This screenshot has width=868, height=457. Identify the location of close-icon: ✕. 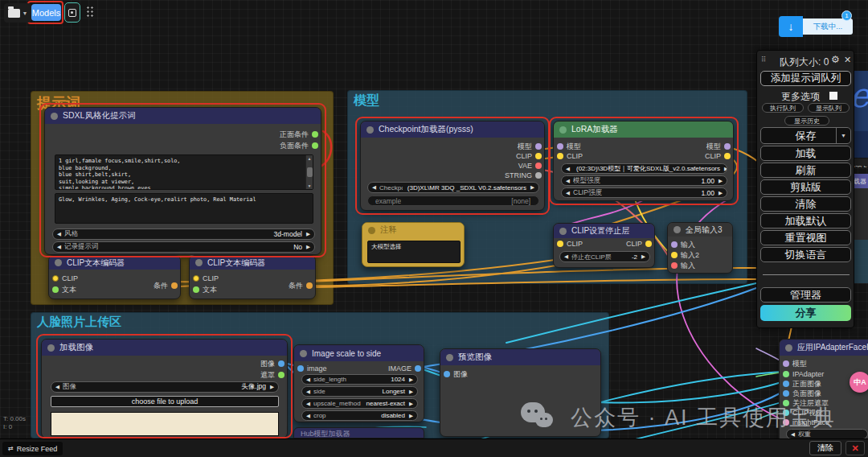
(847, 60).